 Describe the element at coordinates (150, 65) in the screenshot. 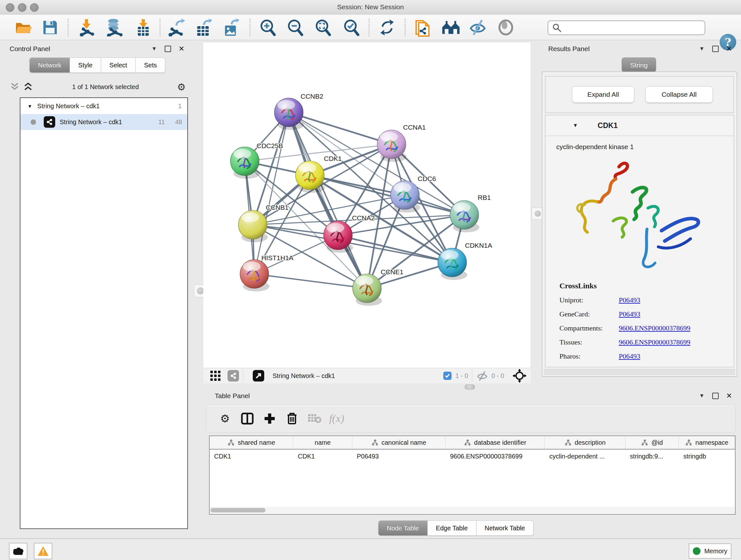

I see `tab-sets: Sets` at that location.